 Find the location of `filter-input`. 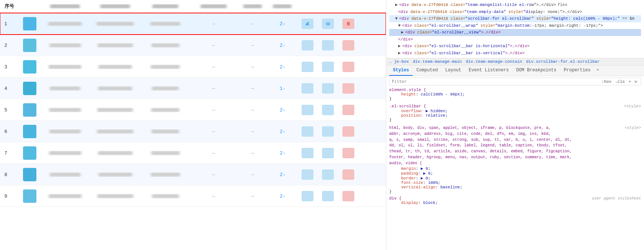

filter-input is located at coordinates (496, 82).